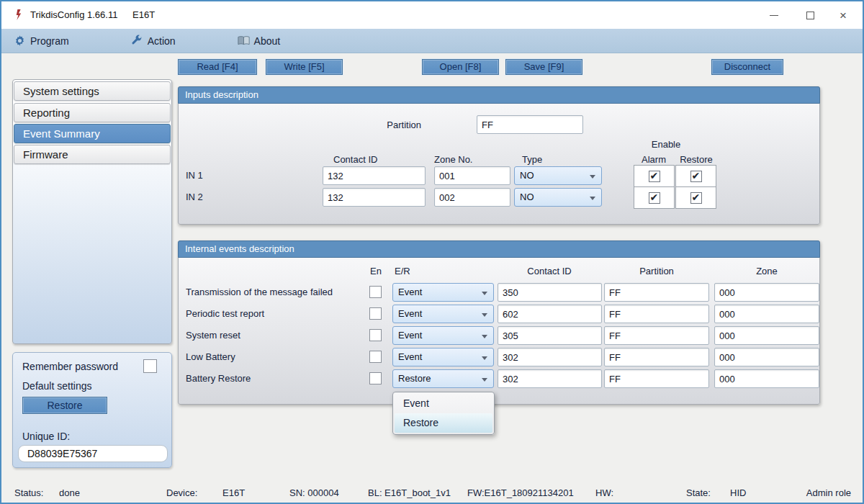 This screenshot has height=504, width=864. What do you see at coordinates (654, 176) in the screenshot?
I see `in1-alarm-checkbox` at bounding box center [654, 176].